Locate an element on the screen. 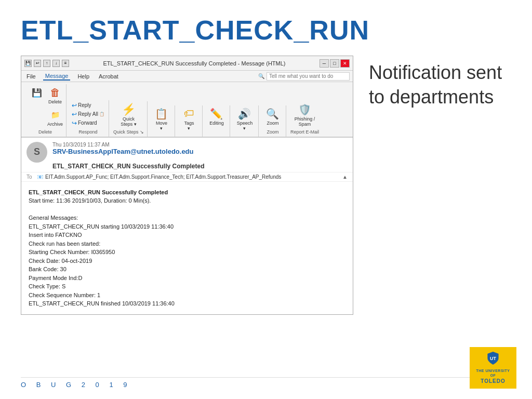 The height and width of the screenshot is (399, 532). body-line-11: Check Sequence Number: 1 is located at coordinates (187, 295).